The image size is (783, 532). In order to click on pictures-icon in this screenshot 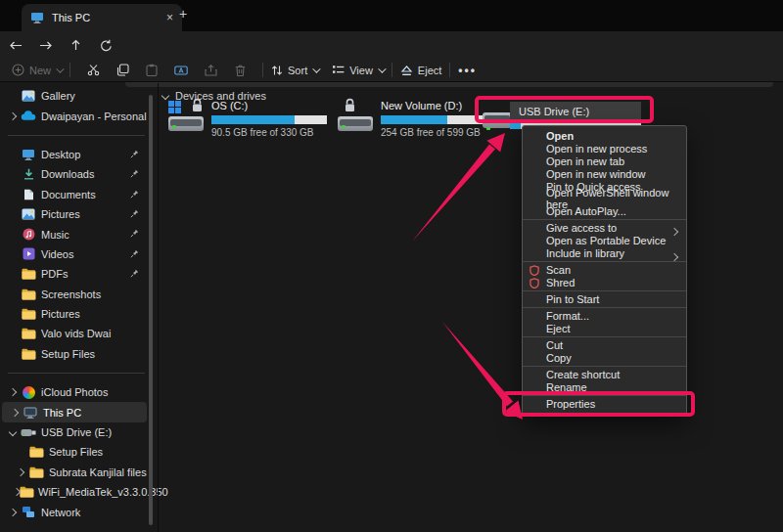, I will do `click(28, 214)`.